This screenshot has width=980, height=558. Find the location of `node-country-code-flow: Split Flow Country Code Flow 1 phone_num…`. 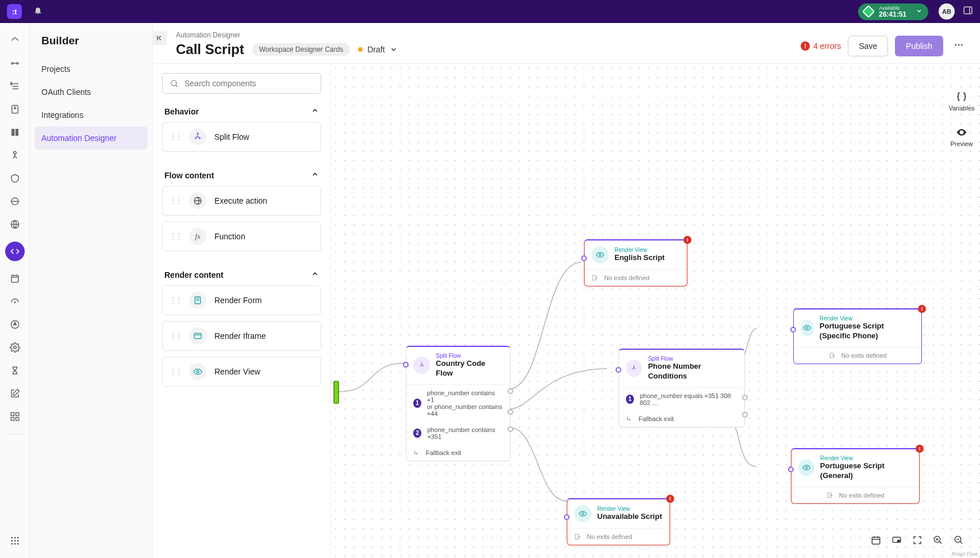

node-country-code-flow: Split Flow Country Code Flow 1 phone_num… is located at coordinates (458, 404).